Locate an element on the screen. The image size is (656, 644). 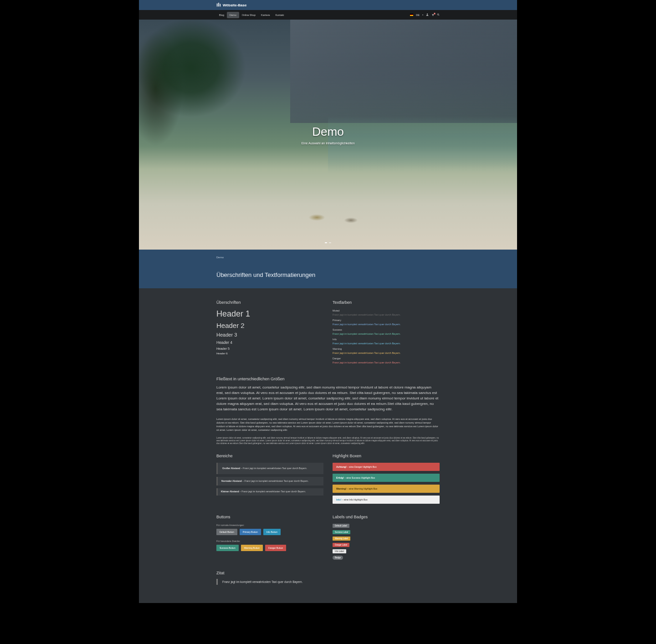
nav-item-demo: Demo is located at coordinates (233, 15).